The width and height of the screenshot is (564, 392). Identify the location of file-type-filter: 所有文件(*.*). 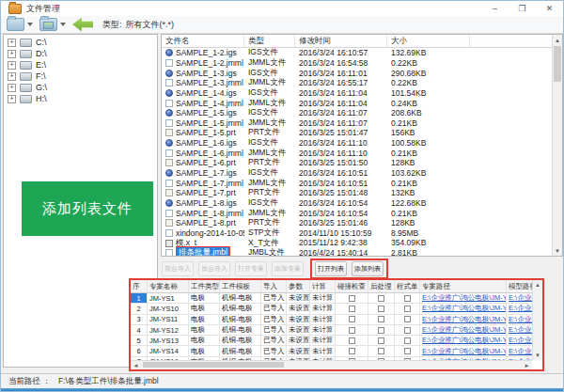
(150, 24).